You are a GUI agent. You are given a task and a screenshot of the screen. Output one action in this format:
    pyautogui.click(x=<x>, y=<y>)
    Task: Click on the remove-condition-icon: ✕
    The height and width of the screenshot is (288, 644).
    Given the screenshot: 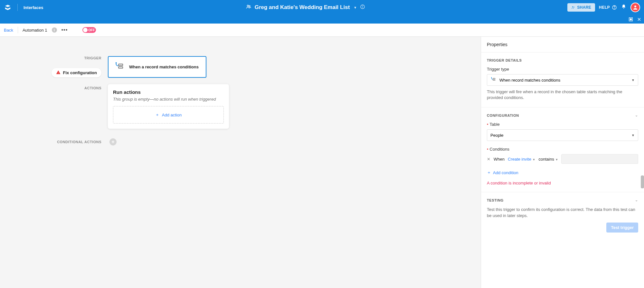 What is the action you would take?
    pyautogui.click(x=489, y=159)
    